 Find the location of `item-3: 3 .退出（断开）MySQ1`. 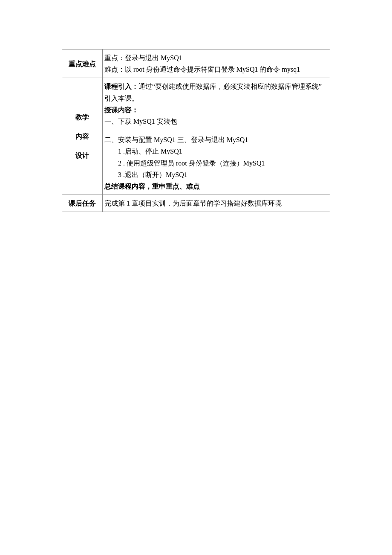

item-3: 3 .退出（断开）MySQ1 is located at coordinates (216, 175).